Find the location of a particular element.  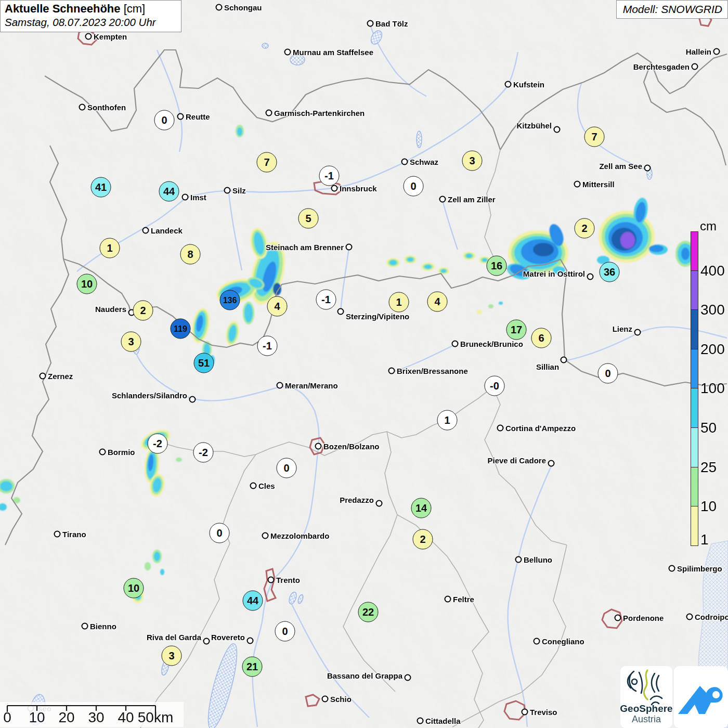

city-label: Mezzolombardo is located at coordinates (300, 536).